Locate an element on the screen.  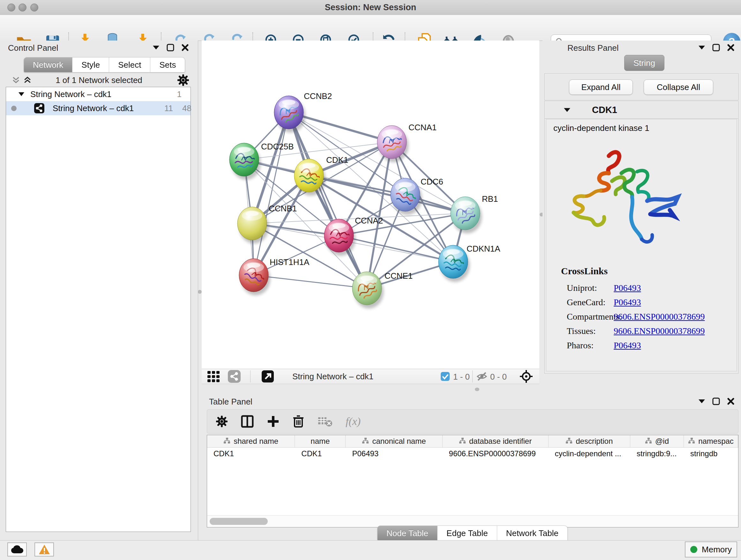
birdseye-toggle-icon is located at coordinates (526, 376).